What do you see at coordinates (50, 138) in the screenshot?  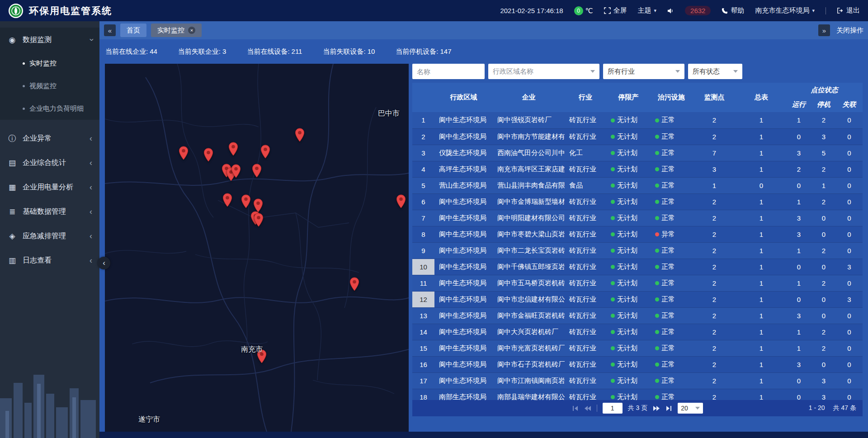 I see `sidebar-item-enterprise-abnormal: ⓘ企业异常‹` at bounding box center [50, 138].